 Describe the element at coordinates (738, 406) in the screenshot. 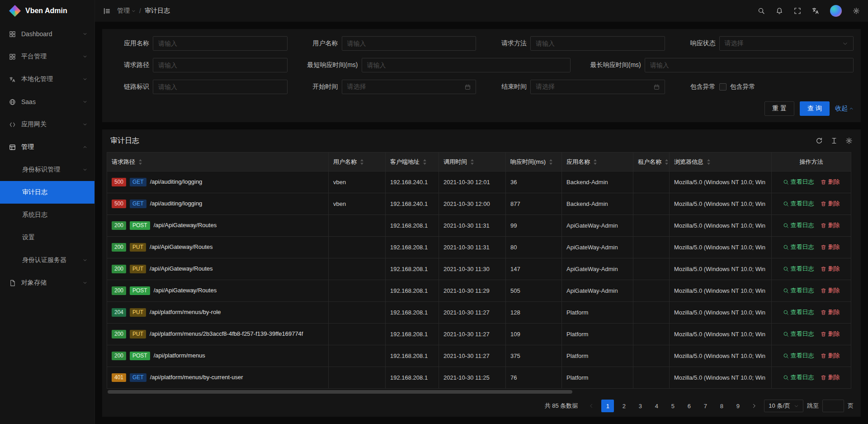

I see `page-button-9: 9` at that location.